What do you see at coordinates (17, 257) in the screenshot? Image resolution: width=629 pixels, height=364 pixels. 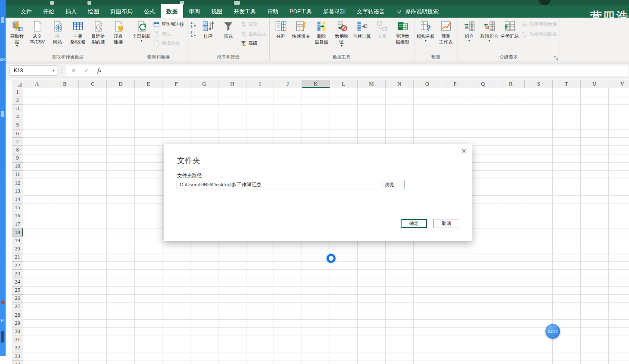 I see `row-header-21: 21` at bounding box center [17, 257].